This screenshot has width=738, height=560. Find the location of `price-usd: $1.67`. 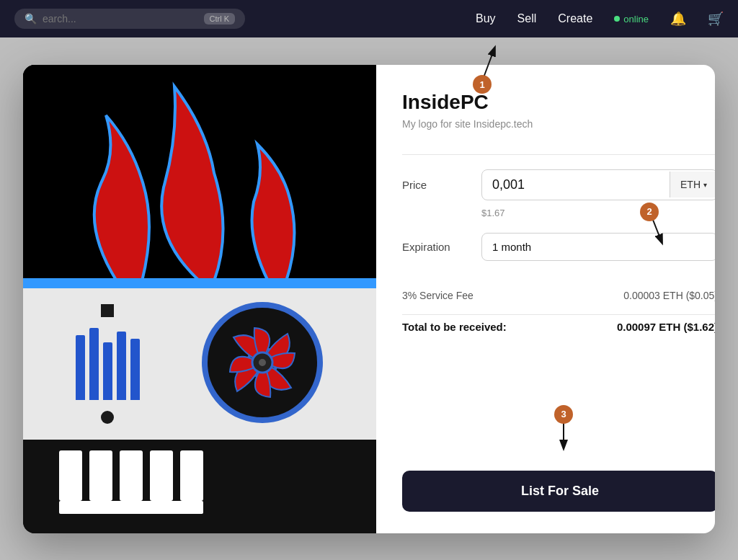

price-usd: $1.67 is located at coordinates (598, 213).